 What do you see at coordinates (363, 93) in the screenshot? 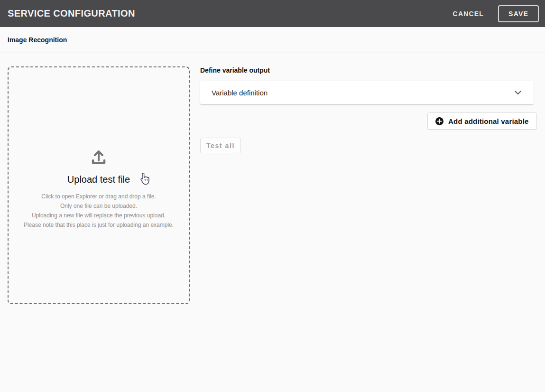
I see `variable-definition-label: Variable definition` at bounding box center [363, 93].